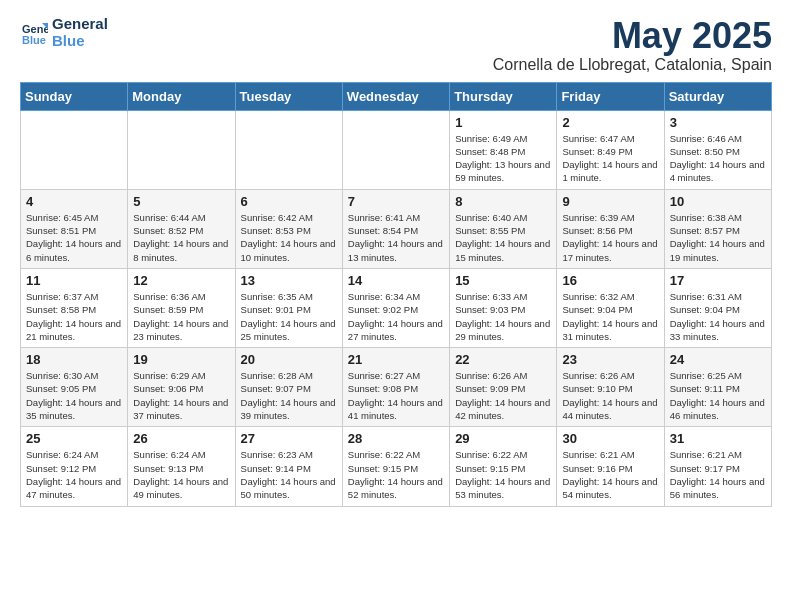 The height and width of the screenshot is (612, 792). Describe the element at coordinates (503, 280) in the screenshot. I see `day-number: 15` at that location.